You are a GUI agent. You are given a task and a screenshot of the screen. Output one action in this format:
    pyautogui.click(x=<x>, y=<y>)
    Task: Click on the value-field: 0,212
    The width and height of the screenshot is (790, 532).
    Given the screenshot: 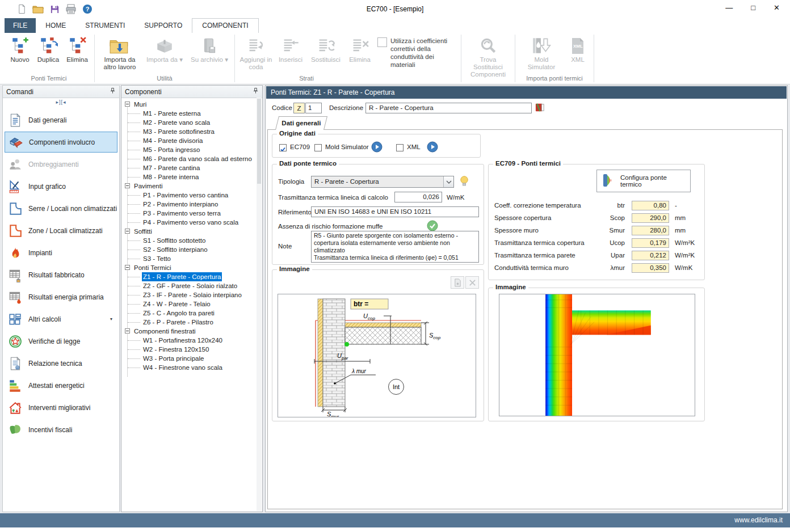 What is the action you would take?
    pyautogui.click(x=650, y=255)
    